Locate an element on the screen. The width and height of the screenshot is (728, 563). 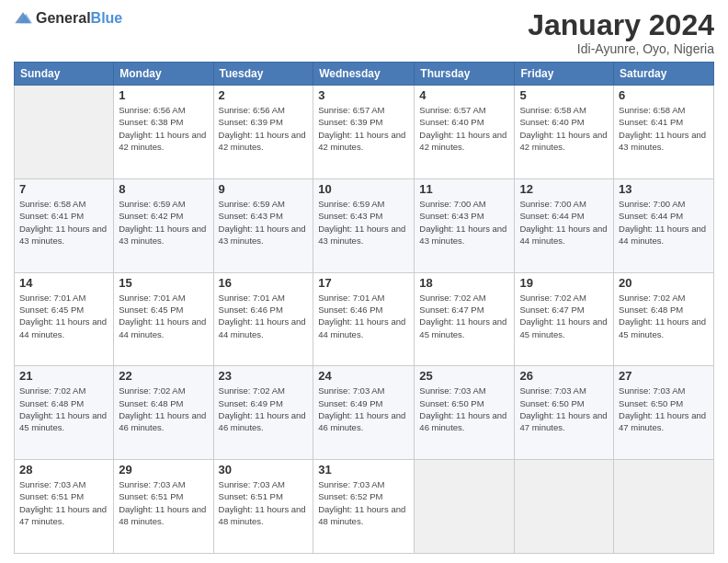
day-cell: 24Sunrise: 7:03 AM Sunset: 6:49 PM Dayli… is located at coordinates (364, 413).